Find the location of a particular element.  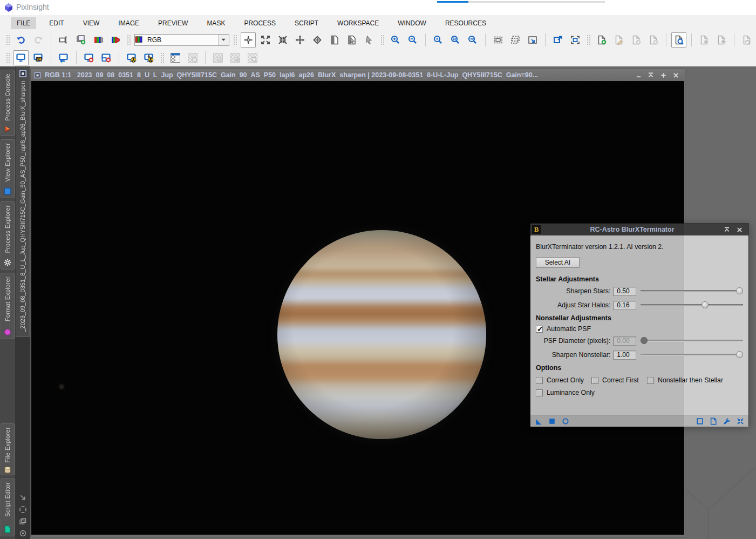

color-channels-button is located at coordinates (98, 40).